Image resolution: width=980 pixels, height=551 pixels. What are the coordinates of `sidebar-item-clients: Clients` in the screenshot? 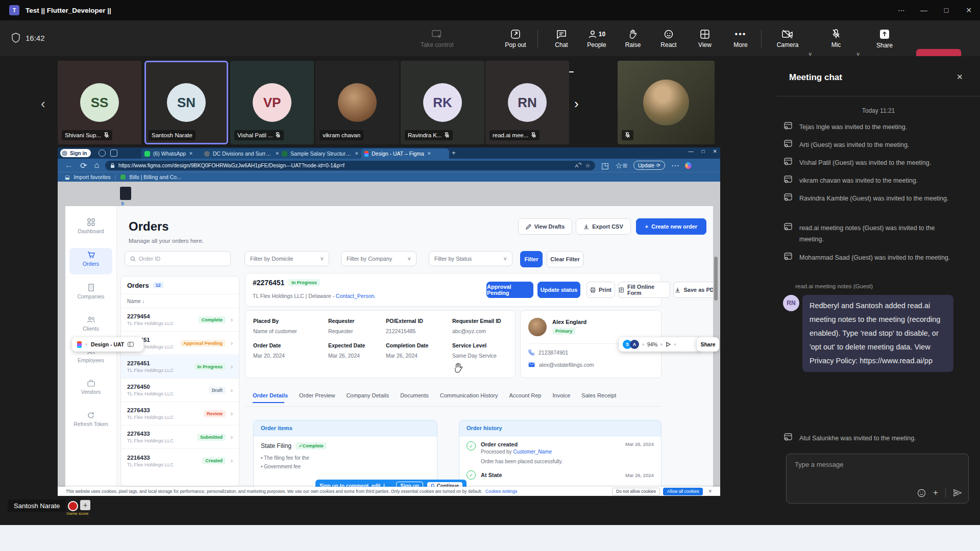 It's located at (91, 324).